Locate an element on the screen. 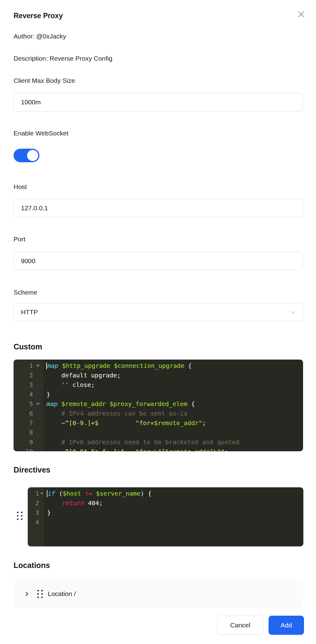 The width and height of the screenshot is (316, 644). client-max-body-size-input is located at coordinates (158, 102).